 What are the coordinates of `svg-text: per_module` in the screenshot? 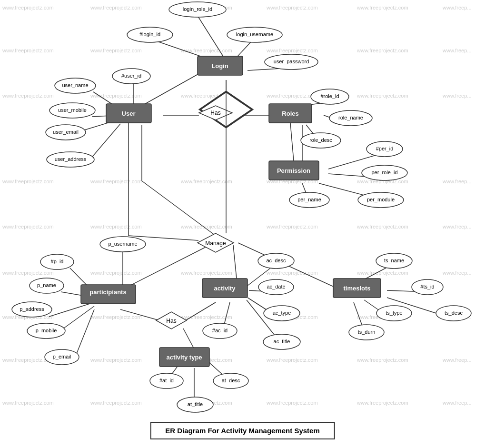 It's located at (381, 199).